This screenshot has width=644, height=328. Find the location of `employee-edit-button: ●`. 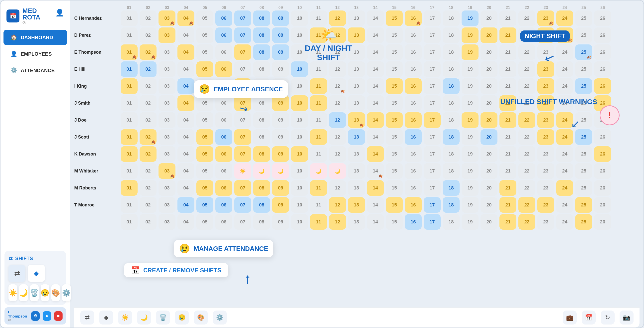

employee-edit-button: ● is located at coordinates (47, 316).